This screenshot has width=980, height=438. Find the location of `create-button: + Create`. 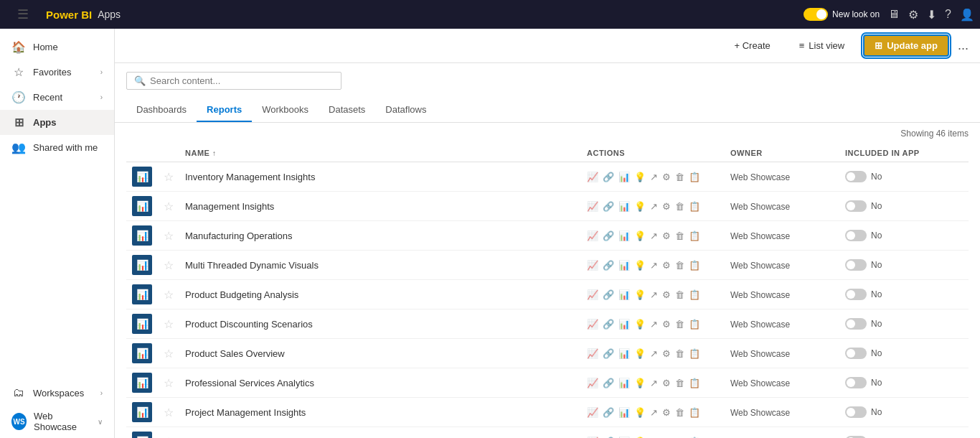

create-button: + Create is located at coordinates (753, 46).